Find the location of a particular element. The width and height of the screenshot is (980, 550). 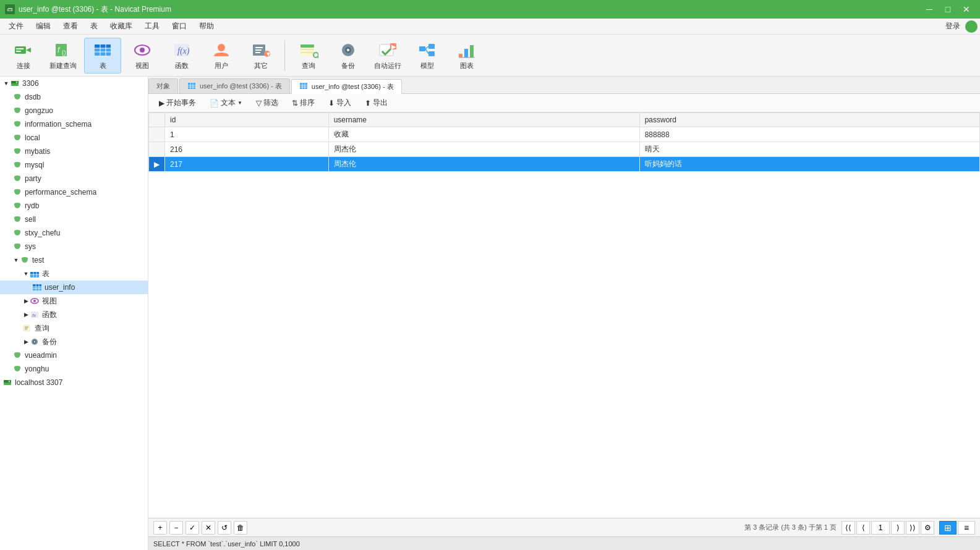

svg-text: f(x) is located at coordinates (184, 51).